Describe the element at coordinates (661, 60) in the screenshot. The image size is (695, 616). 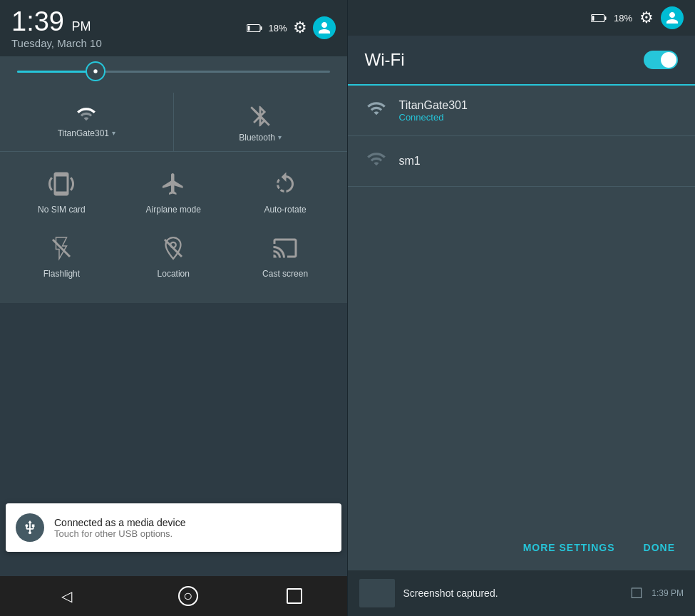
I see `wifi-toggle` at that location.